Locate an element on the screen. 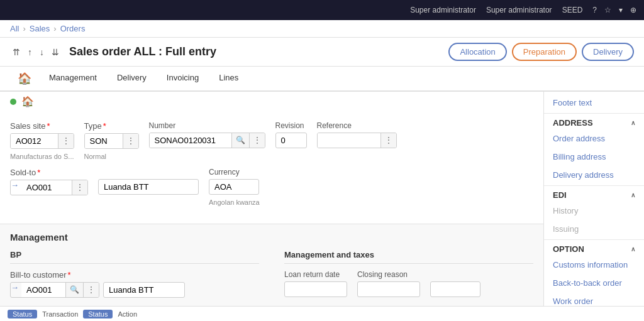  number-label: Number is located at coordinates (208, 126).